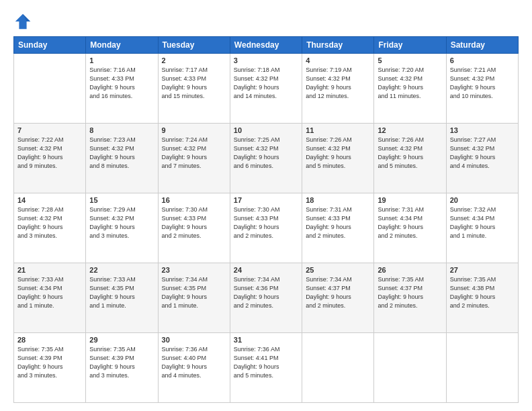  Describe the element at coordinates (410, 130) in the screenshot. I see `day-number: 12` at that location.